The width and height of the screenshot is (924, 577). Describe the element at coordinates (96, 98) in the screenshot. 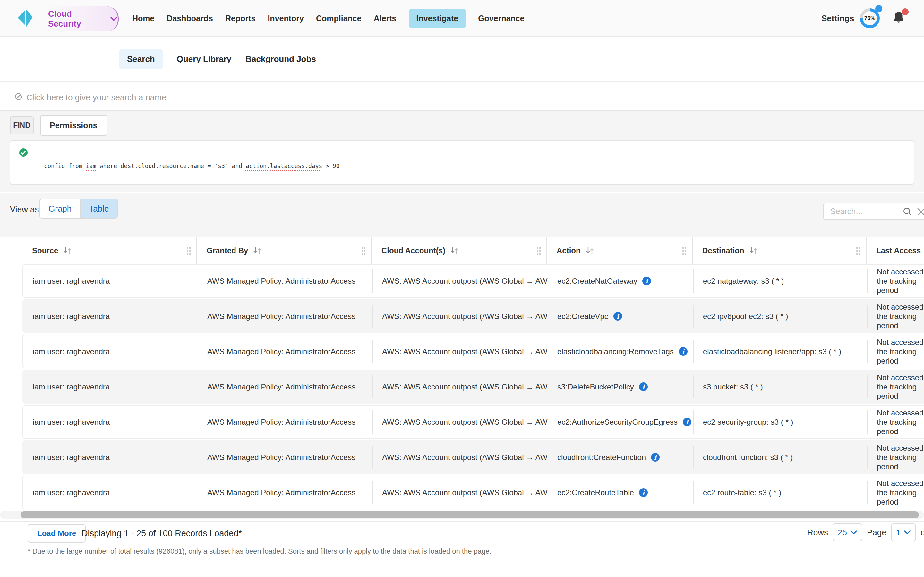

I see `search-name-placeholder: Click here to give your search a name` at that location.